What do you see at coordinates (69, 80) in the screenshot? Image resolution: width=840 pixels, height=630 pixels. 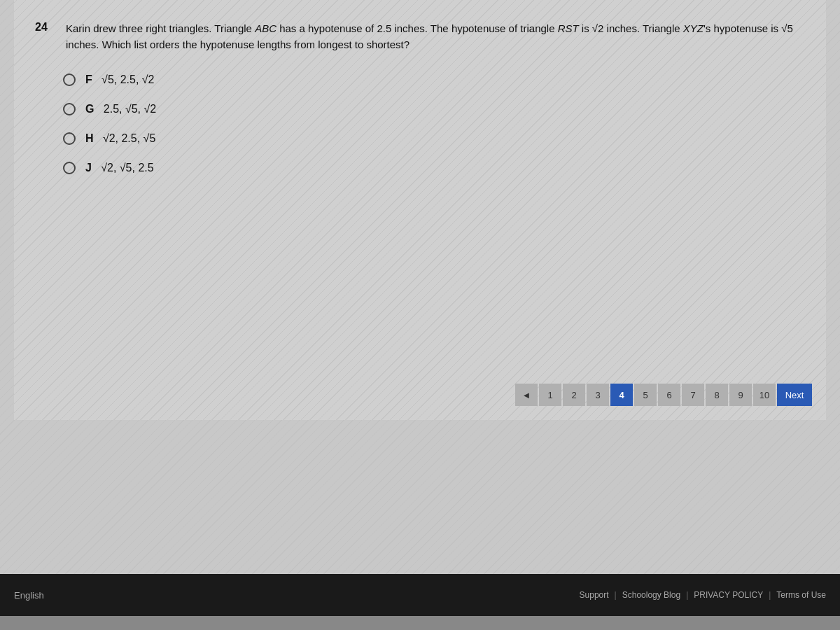 I see `radio-F` at bounding box center [69, 80].